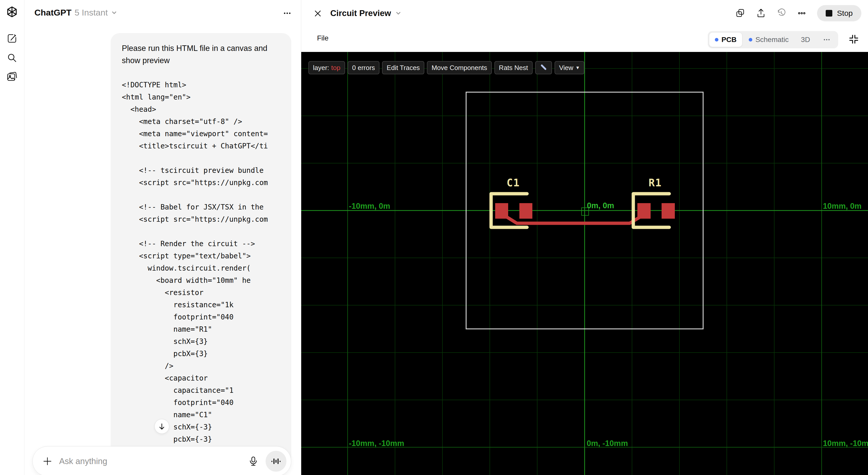 This screenshot has width=868, height=475. What do you see at coordinates (12, 38) in the screenshot?
I see `new-chat-icon` at bounding box center [12, 38].